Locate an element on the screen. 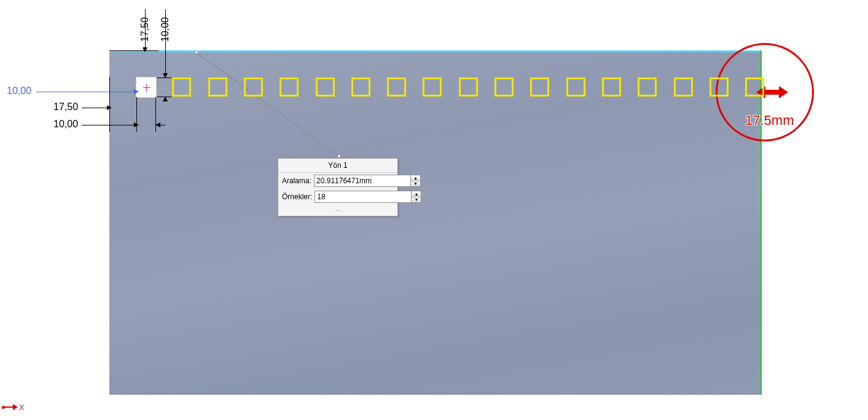 This screenshot has width=868, height=420. ext-h-hole-top is located at coordinates (164, 77).